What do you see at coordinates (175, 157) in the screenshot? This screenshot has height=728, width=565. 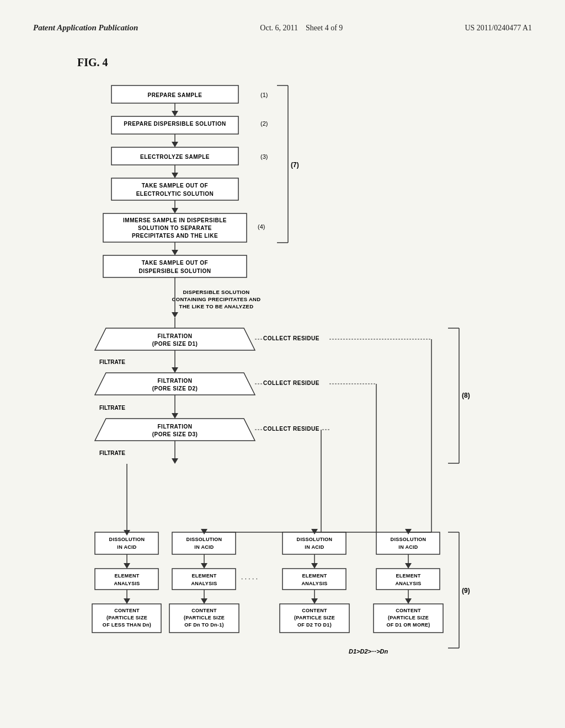 I see `svg-text: ELECTROLYZE SAMPLE` at bounding box center [175, 157].